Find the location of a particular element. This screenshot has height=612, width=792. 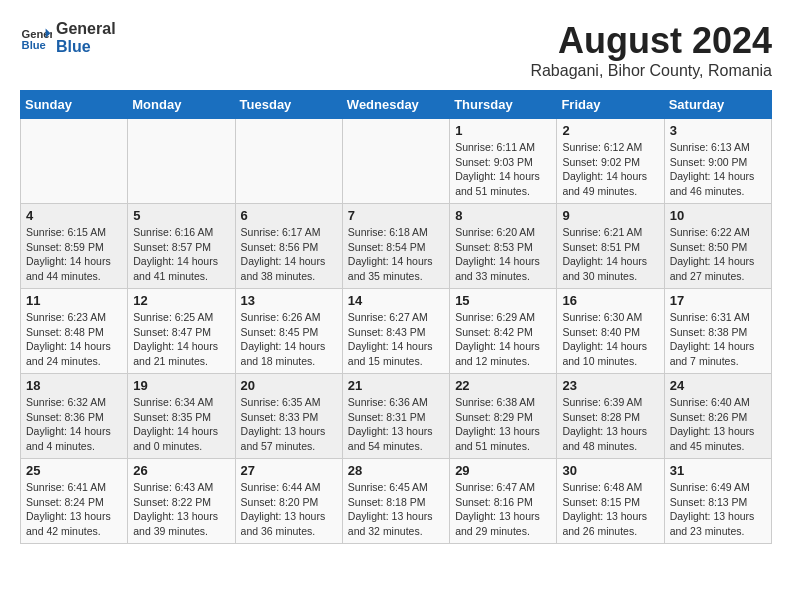

week-row-3: 11Sunrise: 6:23 AM Sunset: 8:48 PM Dayli… is located at coordinates (396, 332).